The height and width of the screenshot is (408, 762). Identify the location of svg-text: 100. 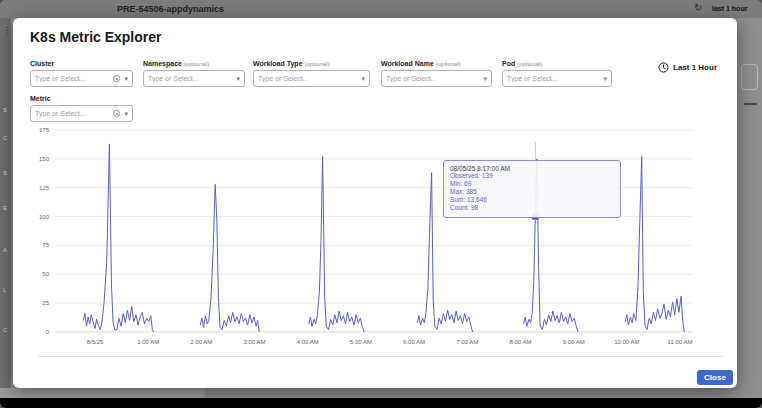
(44, 217).